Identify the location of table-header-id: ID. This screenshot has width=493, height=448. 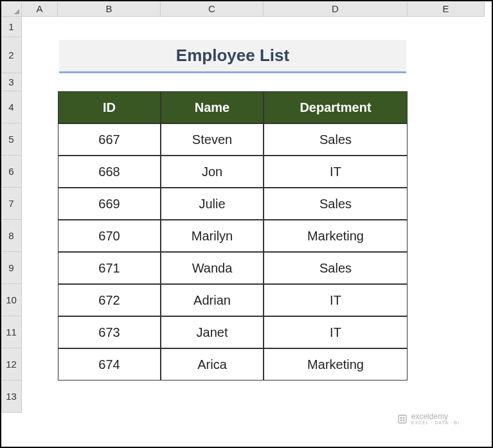
(109, 107).